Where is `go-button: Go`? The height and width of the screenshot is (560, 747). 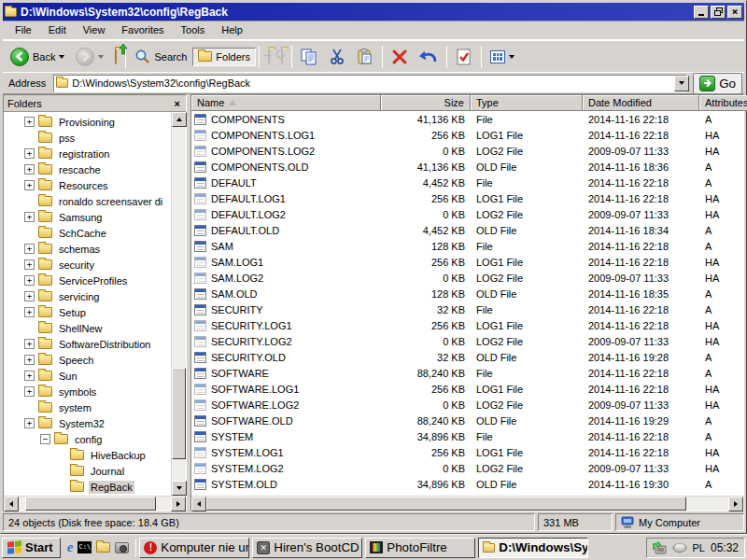
go-button: Go is located at coordinates (717, 84).